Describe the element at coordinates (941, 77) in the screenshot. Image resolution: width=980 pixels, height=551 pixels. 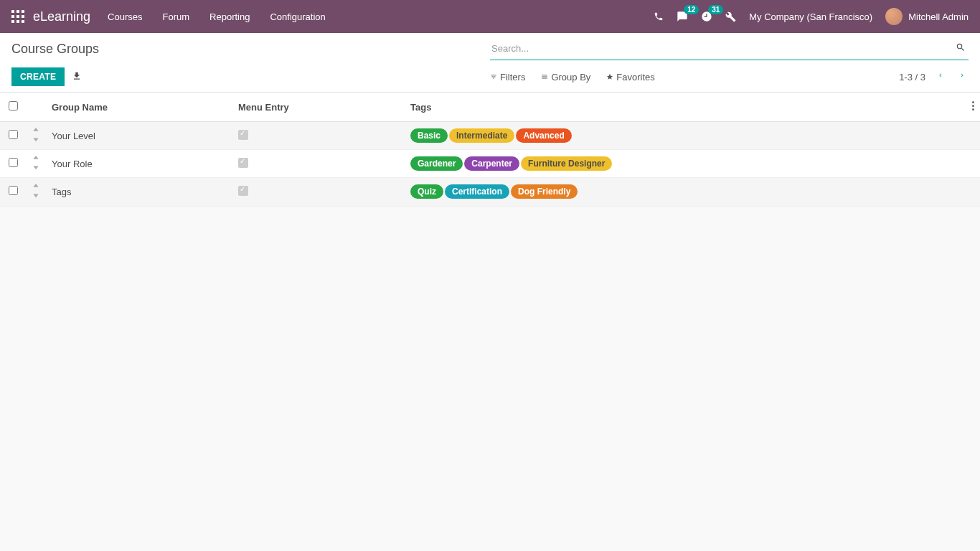
I see `pager-prev-icon` at that location.